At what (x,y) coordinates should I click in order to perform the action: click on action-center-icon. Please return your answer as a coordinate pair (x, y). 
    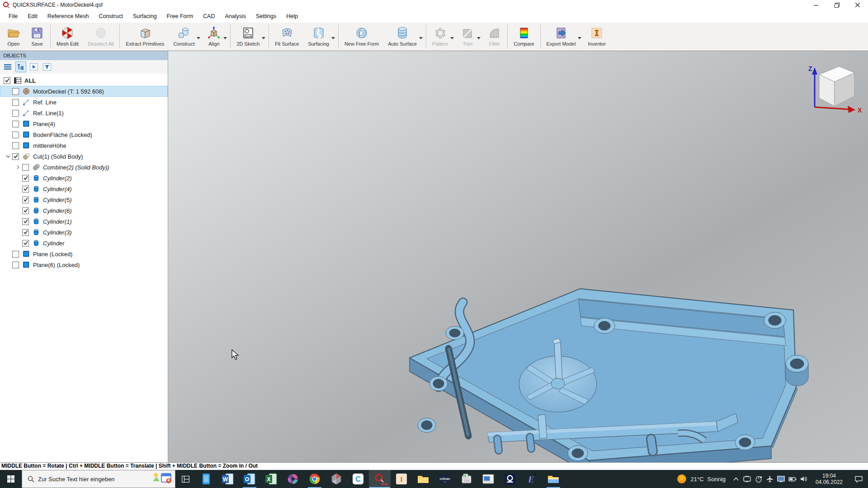
    Looking at the image, I should click on (859, 479).